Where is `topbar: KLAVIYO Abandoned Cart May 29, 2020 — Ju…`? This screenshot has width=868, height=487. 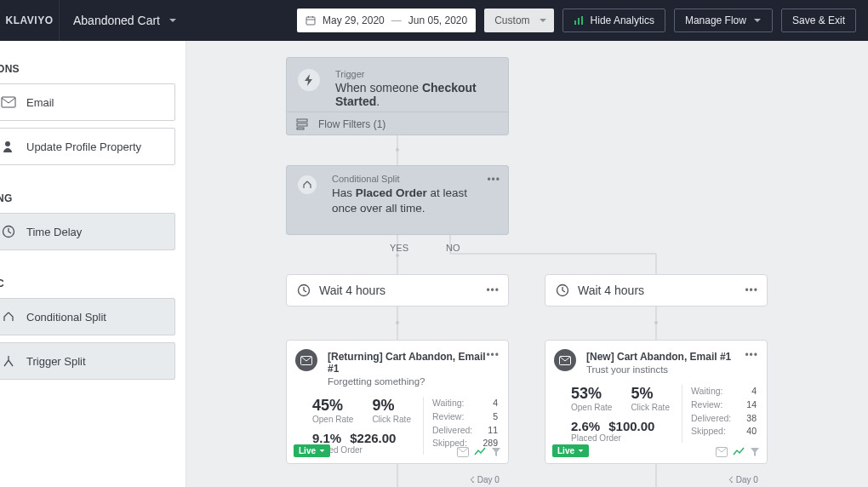
topbar: KLAVIYO Abandoned Cart May 29, 2020 — Ju… is located at coordinates (434, 20).